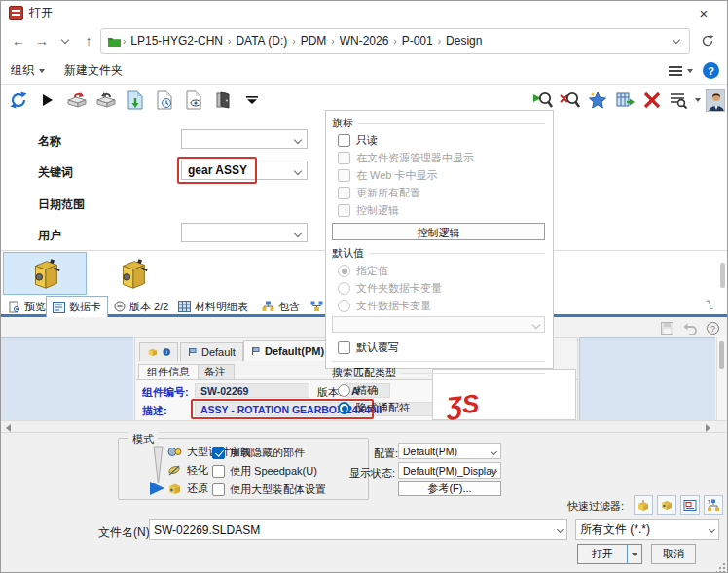  I want to click on thumb-scrollbar, so click(722, 275).